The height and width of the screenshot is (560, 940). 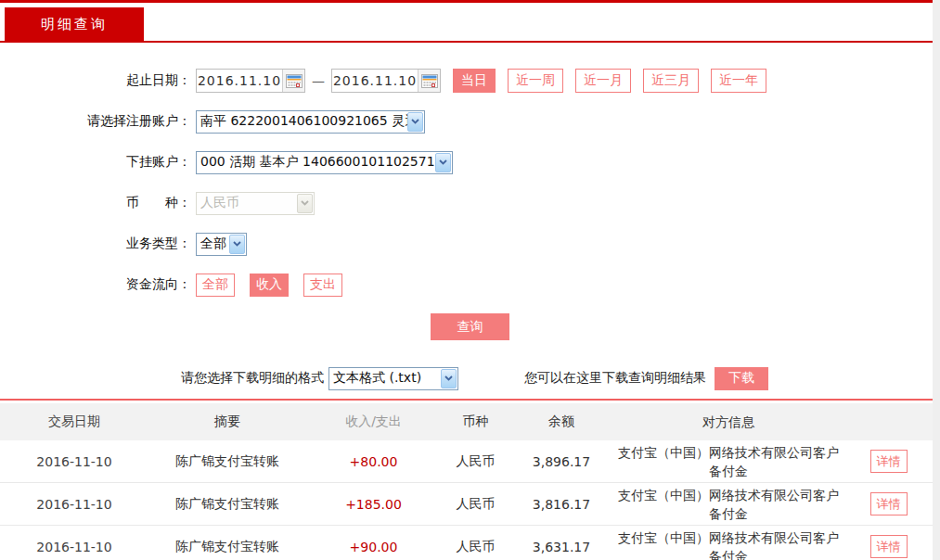 What do you see at coordinates (325, 163) in the screenshot?
I see `sub-account-select: 000 活期 基本户 1406600101102571848` at bounding box center [325, 163].